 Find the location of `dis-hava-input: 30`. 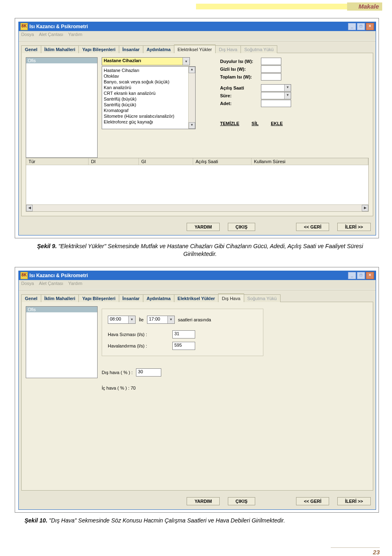

dis-hava-input: 30 is located at coordinates (149, 372).